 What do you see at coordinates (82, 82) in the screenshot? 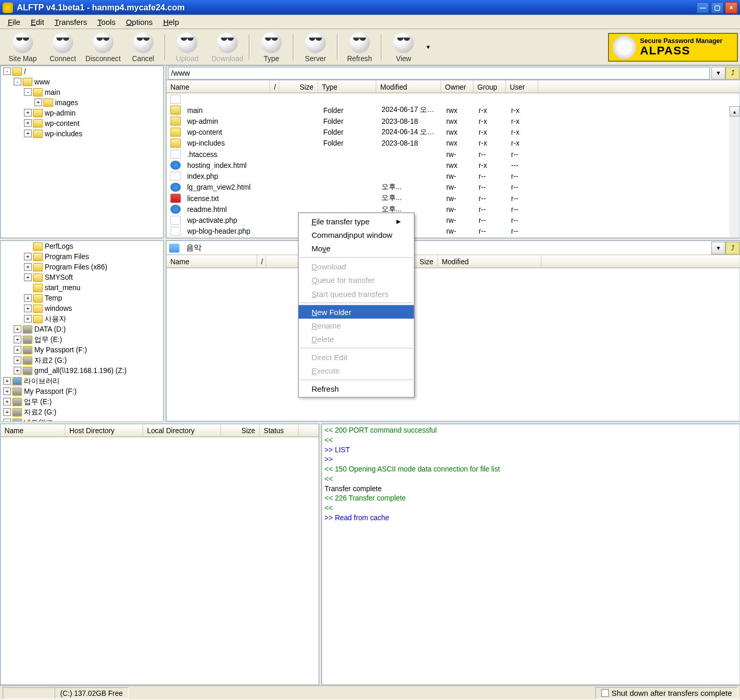
I see `remote-tree-item: -www` at bounding box center [82, 82].